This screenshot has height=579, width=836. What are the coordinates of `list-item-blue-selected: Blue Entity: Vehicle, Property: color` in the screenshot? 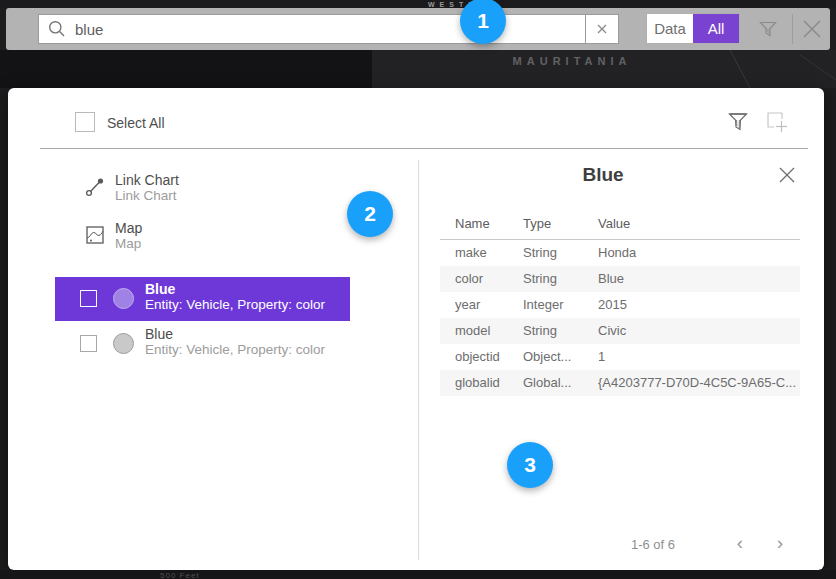 It's located at (202, 299).